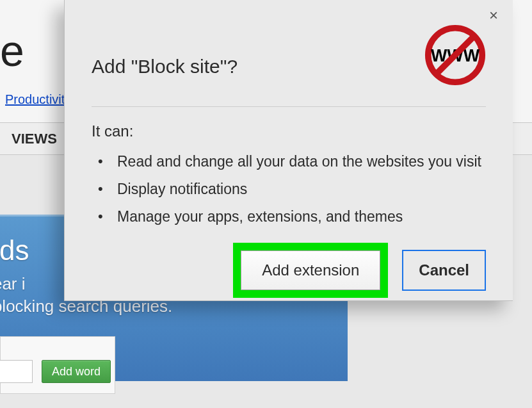 Image resolution: width=532 pixels, height=408 pixels. I want to click on permission-item: Read and change all your data on the web…, so click(302, 161).